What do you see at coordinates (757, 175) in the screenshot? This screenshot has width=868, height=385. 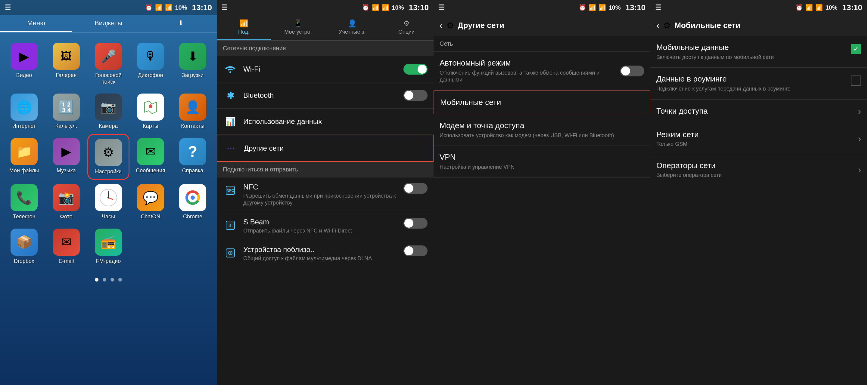 I see `network-operators-subtitle: Выберите оператора сети` at bounding box center [757, 175].